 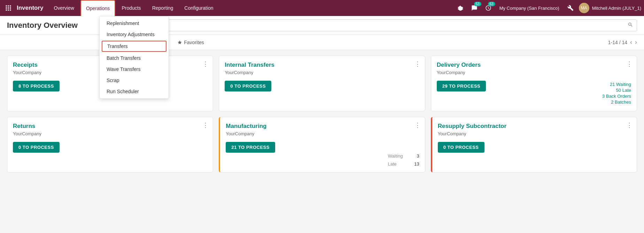 I want to click on stat-waiting-label: Waiting, so click(x=396, y=156).